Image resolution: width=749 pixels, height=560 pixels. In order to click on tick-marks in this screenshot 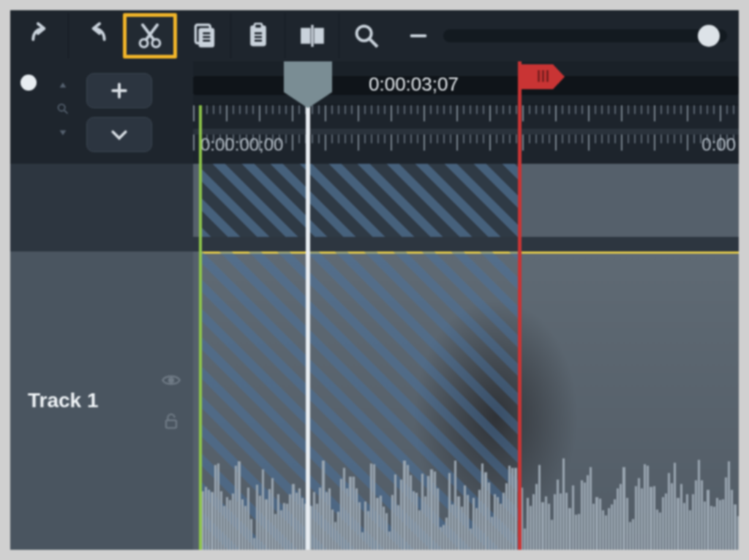, I will do `click(466, 117)`.